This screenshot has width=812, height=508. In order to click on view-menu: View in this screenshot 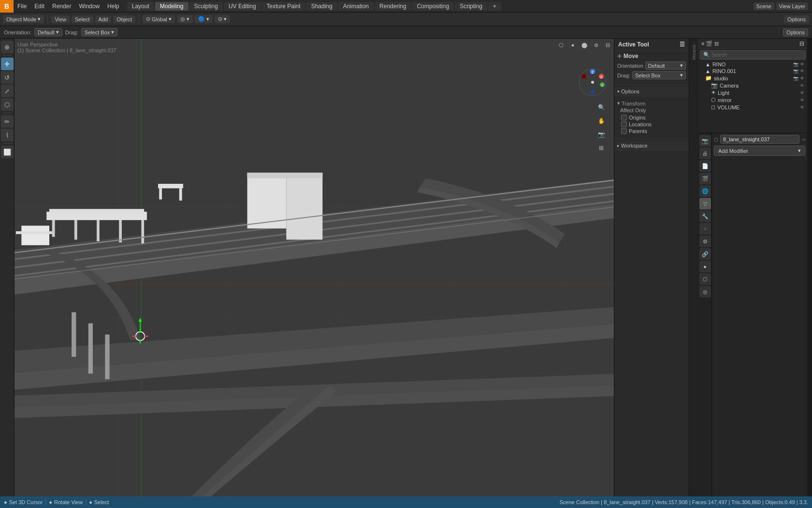, I will do `click(60, 19)`.